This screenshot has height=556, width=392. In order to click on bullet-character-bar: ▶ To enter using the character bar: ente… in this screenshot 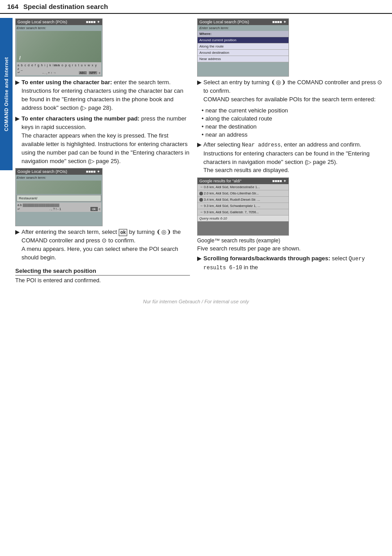, I will do `click(103, 95)`.